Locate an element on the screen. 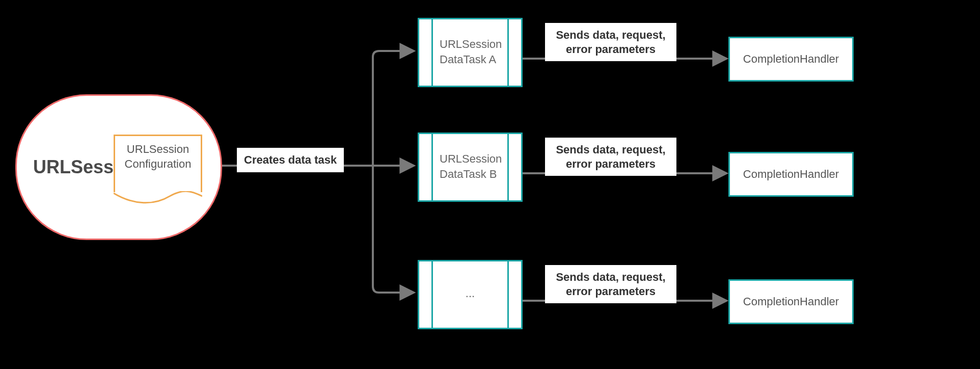 The image size is (980, 369). datatask-b-node: URLSession DataTask B is located at coordinates (470, 167).